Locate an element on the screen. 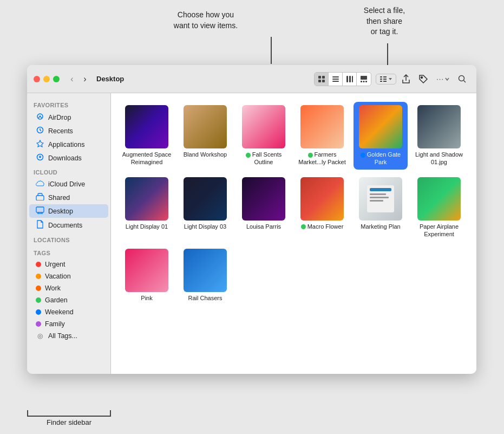  view-list-btn is located at coordinates (336, 79).